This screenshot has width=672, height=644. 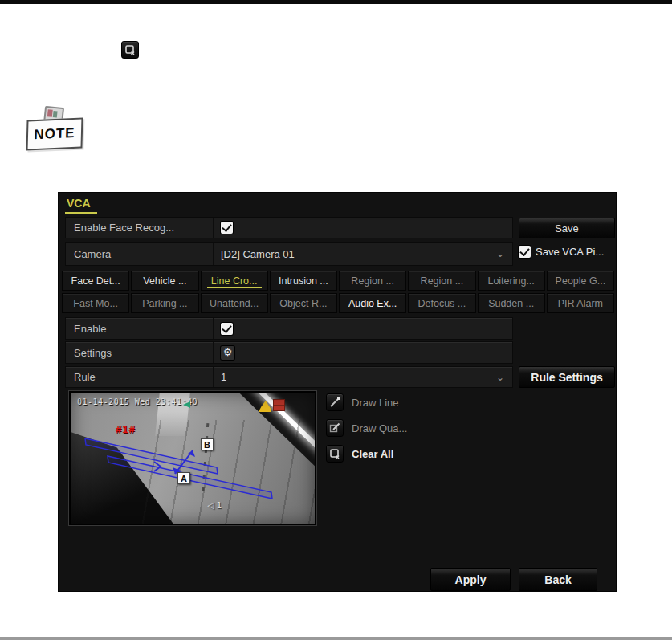 What do you see at coordinates (363, 228) in the screenshot?
I see `enable-face-value-cell` at bounding box center [363, 228].